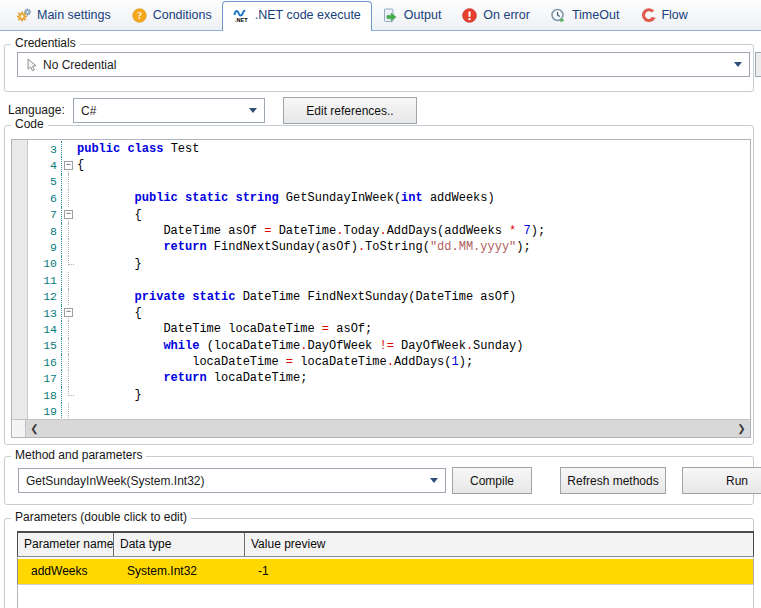  I want to click on code-line-6: 6 public static string GetSundayInWeek(i…, so click(389, 198).